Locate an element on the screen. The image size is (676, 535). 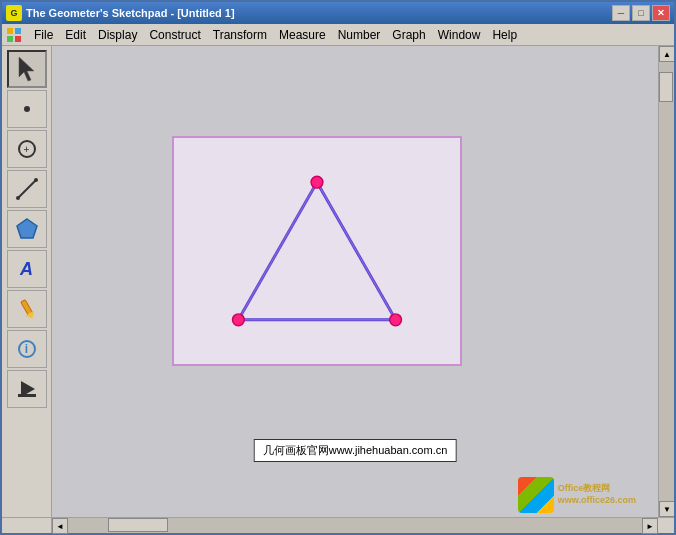
pencil-icon is located at coordinates (27, 309).